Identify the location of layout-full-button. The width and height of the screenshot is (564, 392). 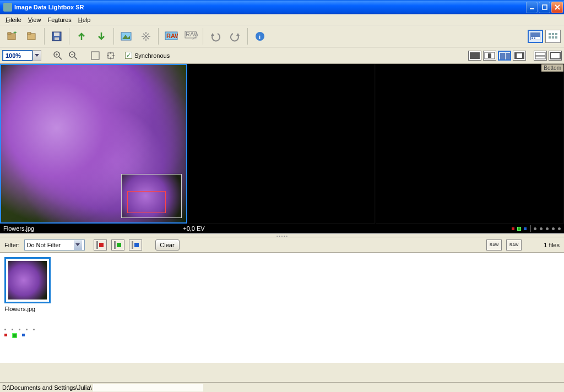
(555, 56).